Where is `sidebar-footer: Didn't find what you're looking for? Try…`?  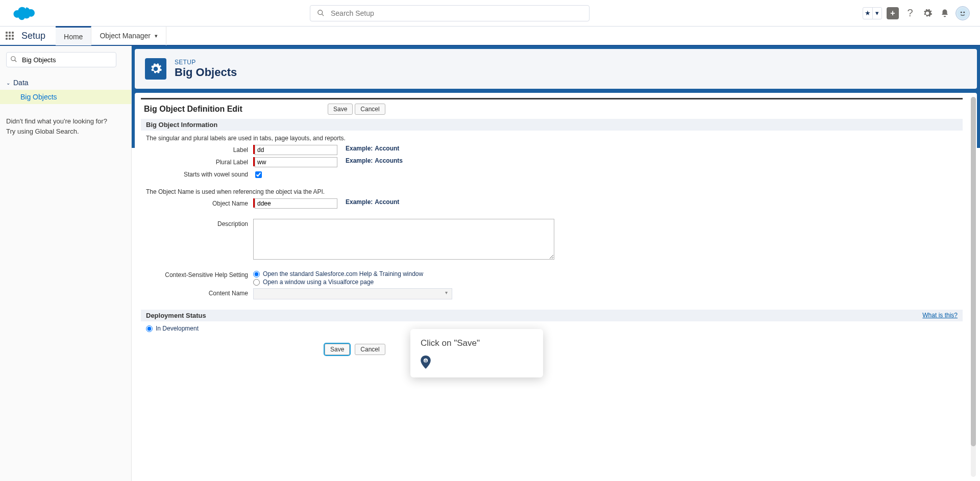 sidebar-footer: Didn't find what you're looking for? Try… is located at coordinates (65, 126).